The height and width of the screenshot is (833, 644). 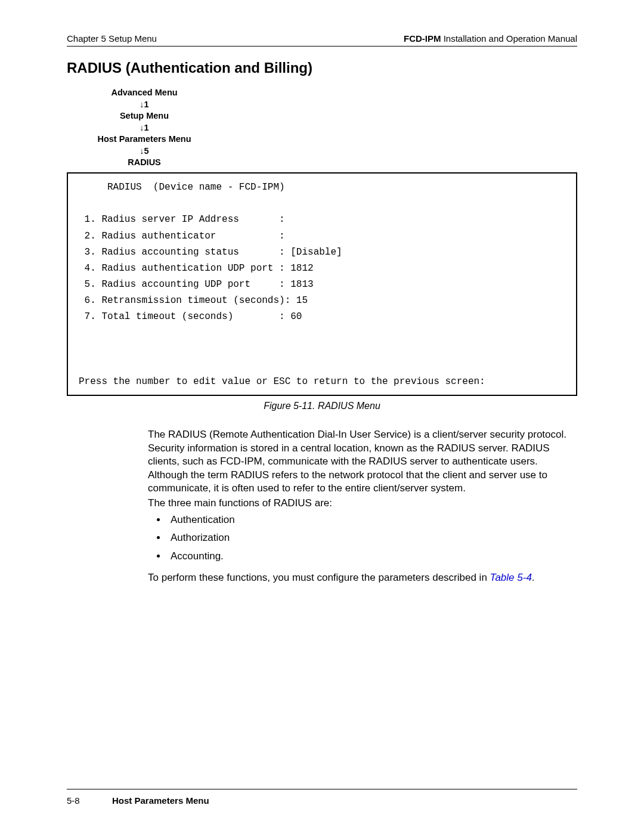 What do you see at coordinates (322, 406) in the screenshot?
I see `figure-caption: Figure 5-11. RADIUS Menu` at bounding box center [322, 406].